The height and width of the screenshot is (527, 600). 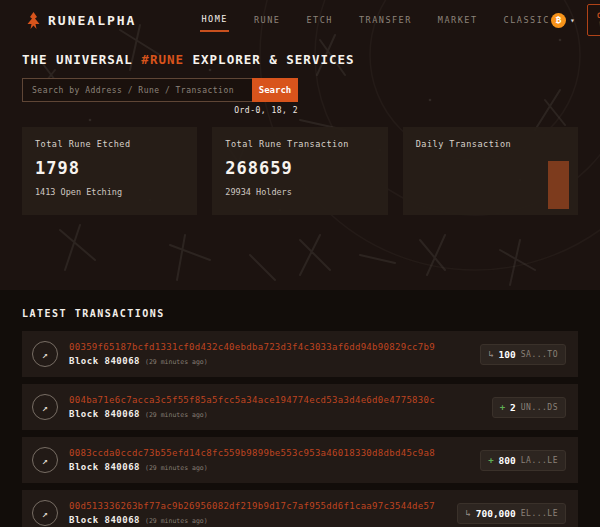 I want to click on transaction-hash-link: 004ba71e6c7acca3c5f55f85a5fcc5a34ace1947…, so click(x=252, y=400).